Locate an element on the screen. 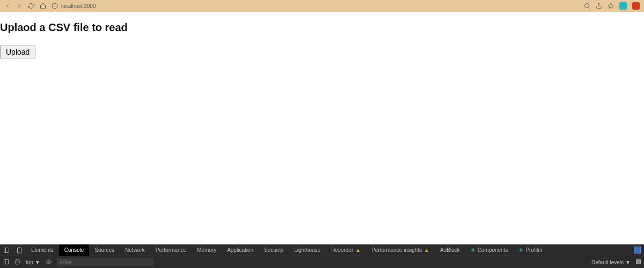  forward-icon is located at coordinates (19, 6).